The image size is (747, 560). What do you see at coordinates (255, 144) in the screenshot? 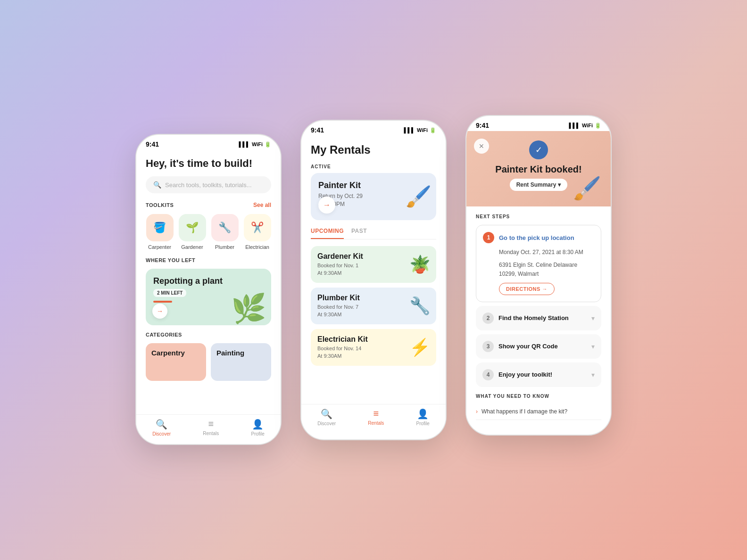
I see `status-icons-1: ▌▌▌ WiFi 🔋` at bounding box center [255, 144].